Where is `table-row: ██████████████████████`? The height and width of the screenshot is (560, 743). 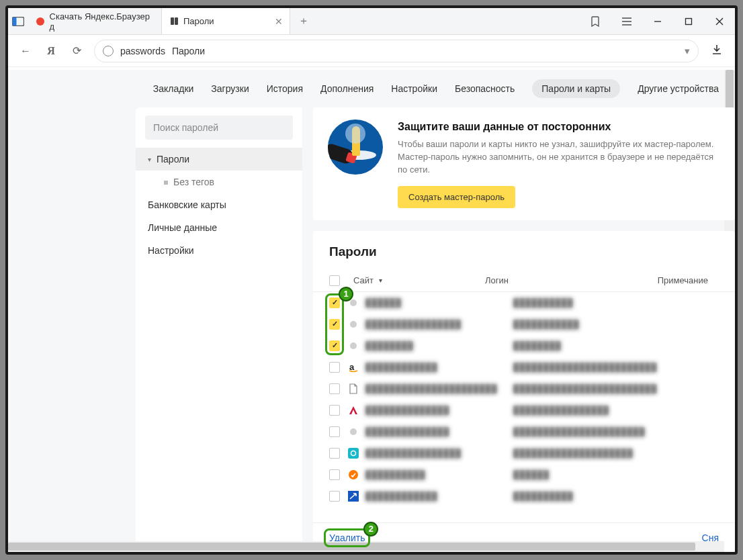
table-row: ██████████████████████ is located at coordinates (524, 496).